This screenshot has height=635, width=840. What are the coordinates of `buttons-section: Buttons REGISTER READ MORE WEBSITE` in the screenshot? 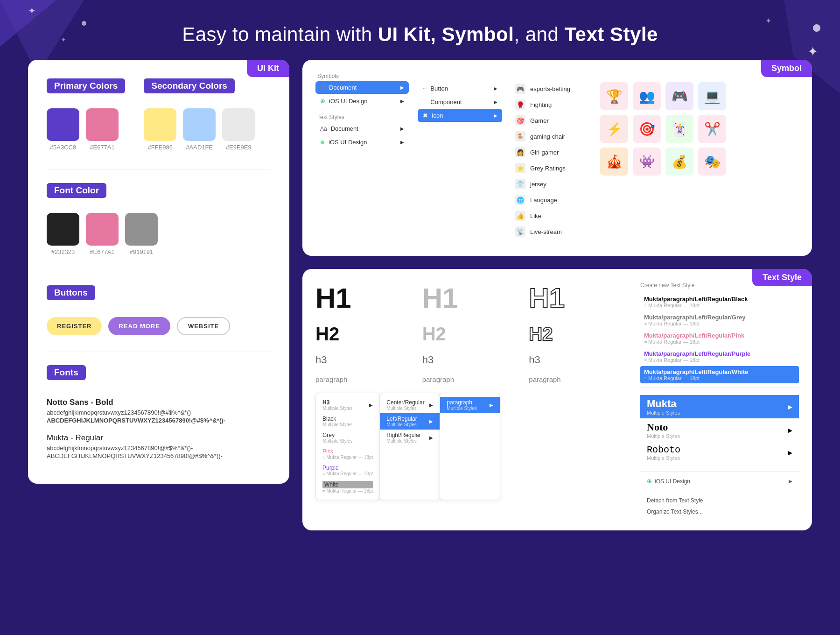 It's located at (159, 310).